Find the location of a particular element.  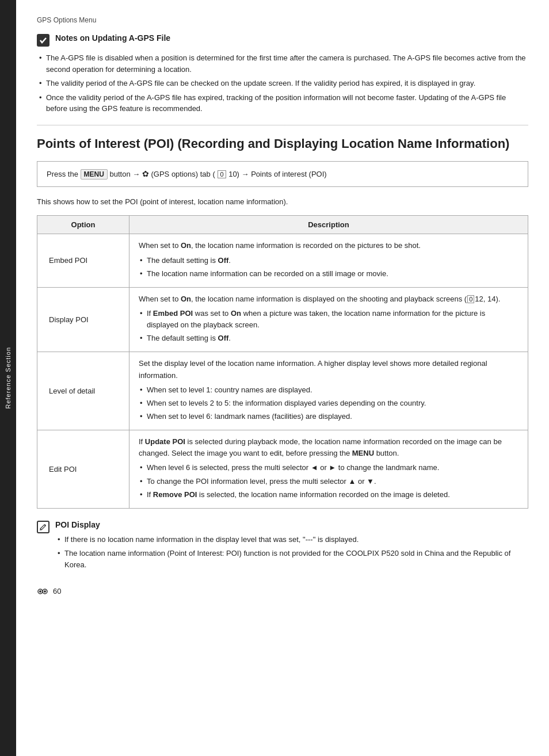

notes-box: Notes on Updating A-GPS File is located at coordinates (283, 40).